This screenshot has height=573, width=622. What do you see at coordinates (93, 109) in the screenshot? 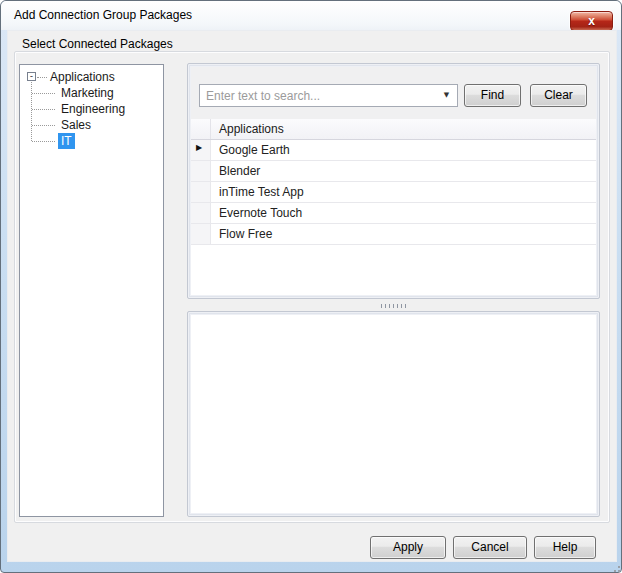
I see `tree-item-label: Engineering` at bounding box center [93, 109].